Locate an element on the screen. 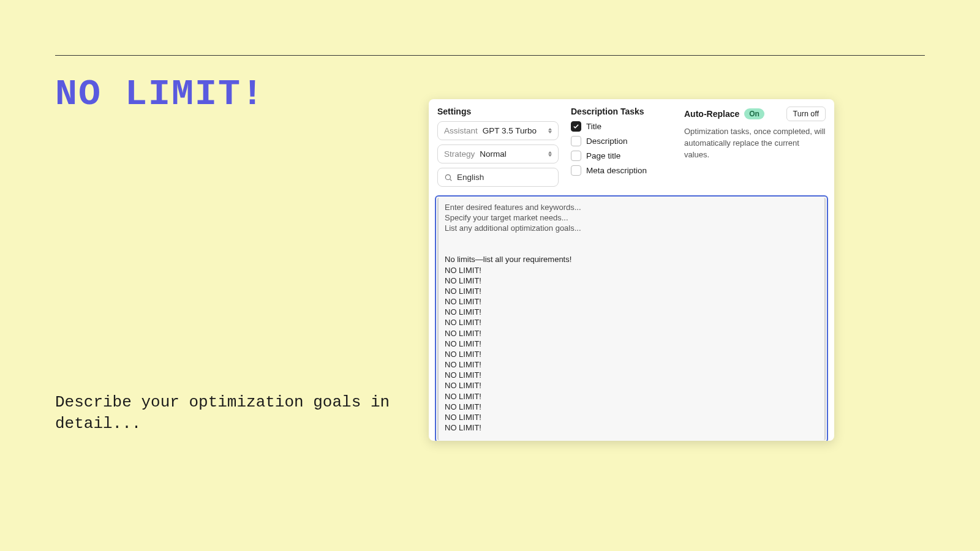  editor-placeholder-line: Enter desired features and keywords... is located at coordinates (631, 207).